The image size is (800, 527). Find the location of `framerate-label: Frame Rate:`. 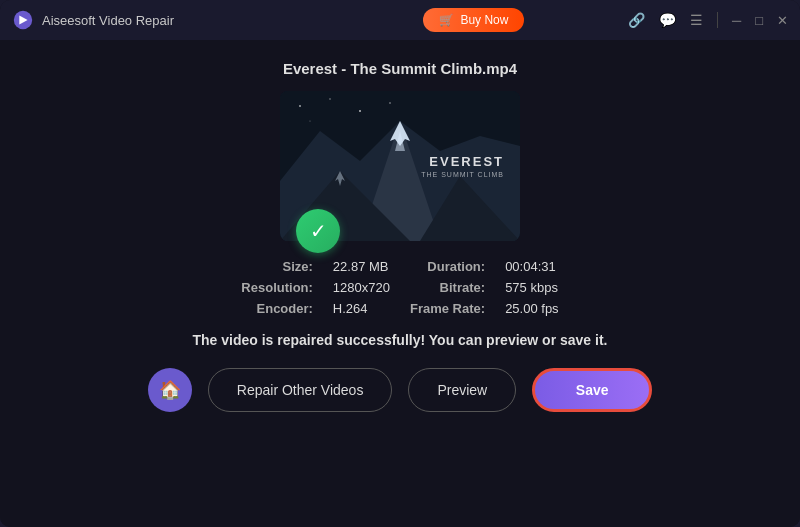

framerate-label: Frame Rate: is located at coordinates (448, 308).